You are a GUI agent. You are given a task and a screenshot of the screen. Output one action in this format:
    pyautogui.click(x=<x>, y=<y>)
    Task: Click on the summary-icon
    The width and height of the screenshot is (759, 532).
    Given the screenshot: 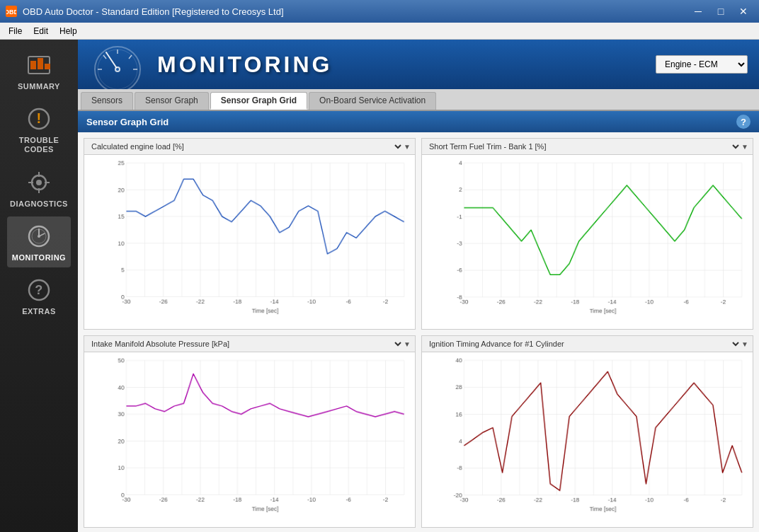 What is the action you would take?
    pyautogui.click(x=39, y=65)
    